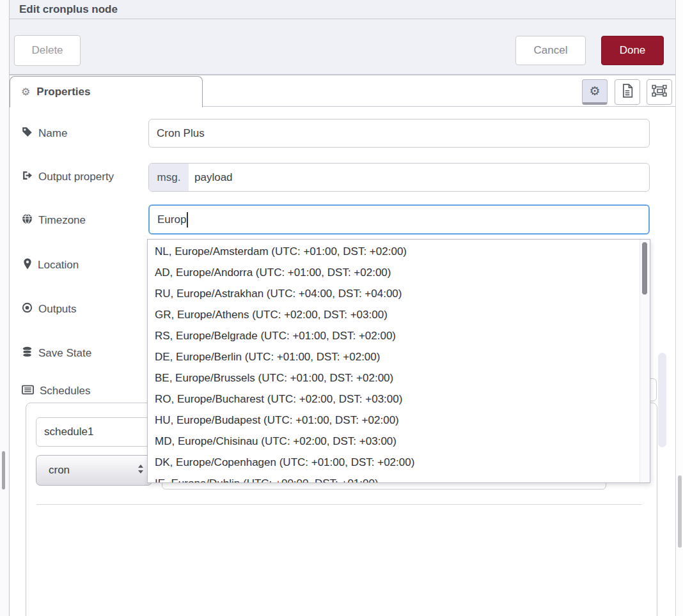 The width and height of the screenshot is (683, 616). What do you see at coordinates (106, 92) in the screenshot?
I see `tab-properties: ⚙ Properties` at bounding box center [106, 92].